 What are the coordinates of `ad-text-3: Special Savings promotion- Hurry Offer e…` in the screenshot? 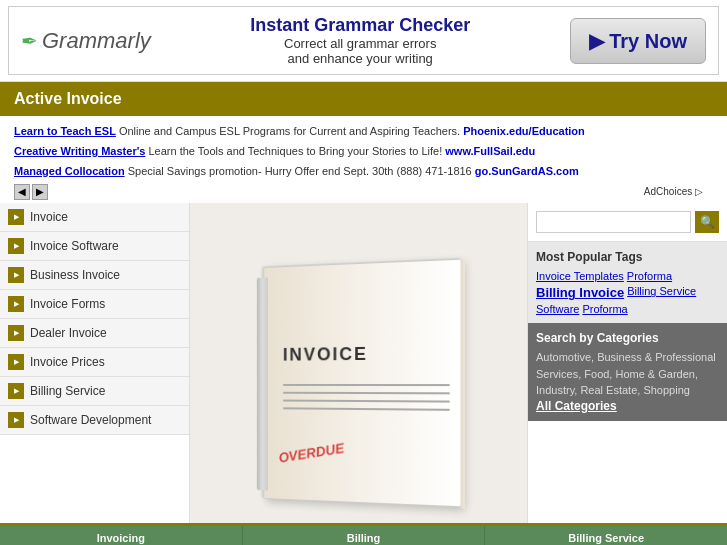 It's located at (300, 171).